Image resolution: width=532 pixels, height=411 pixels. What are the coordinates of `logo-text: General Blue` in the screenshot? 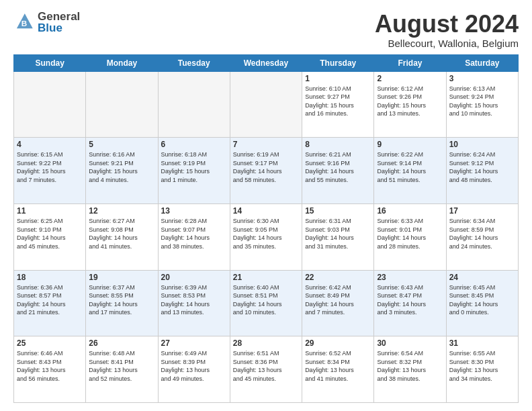 It's located at (59, 22).